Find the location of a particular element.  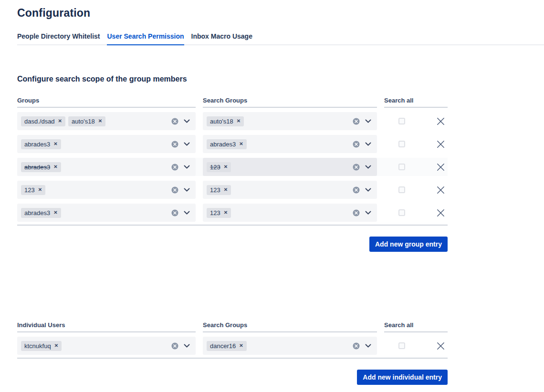

groups-multiselect: dasd./dsad✕auto's18✕ is located at coordinates (106, 121).